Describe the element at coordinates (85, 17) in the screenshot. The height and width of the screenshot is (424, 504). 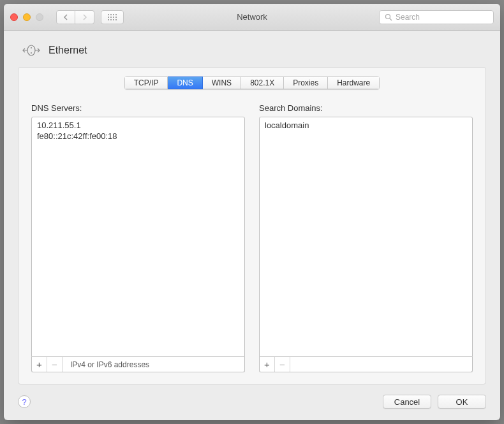
I see `chevron-right-icon` at that location.